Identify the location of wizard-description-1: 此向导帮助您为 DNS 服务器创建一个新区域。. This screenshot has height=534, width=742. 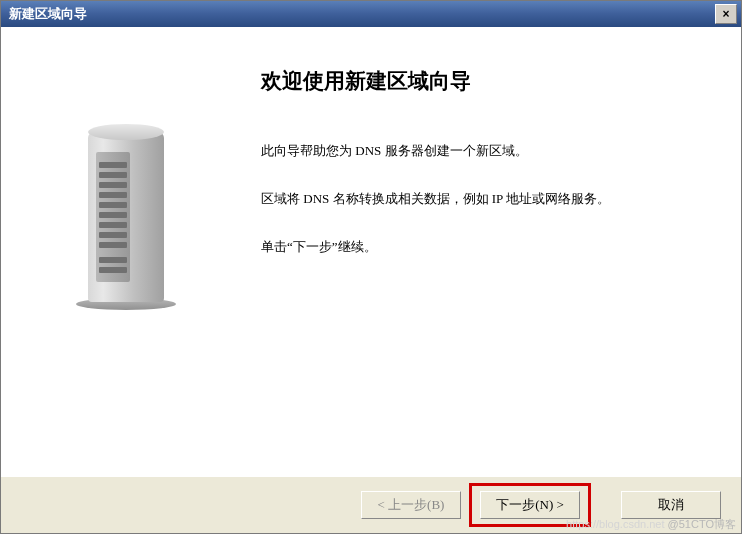
(481, 151).